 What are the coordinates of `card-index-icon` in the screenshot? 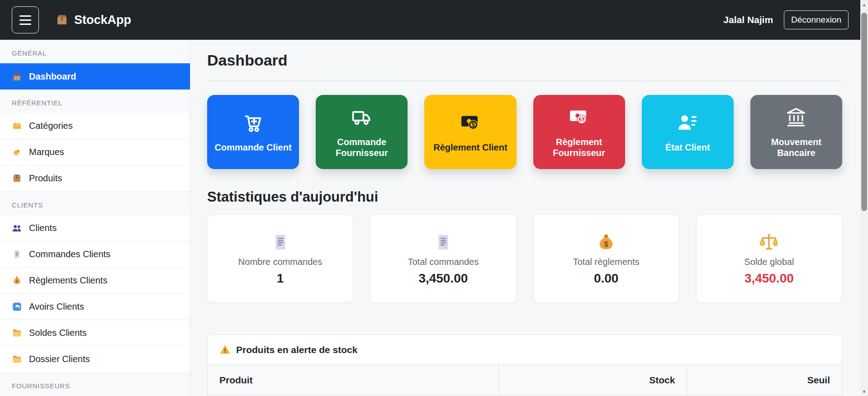 It's located at (17, 126).